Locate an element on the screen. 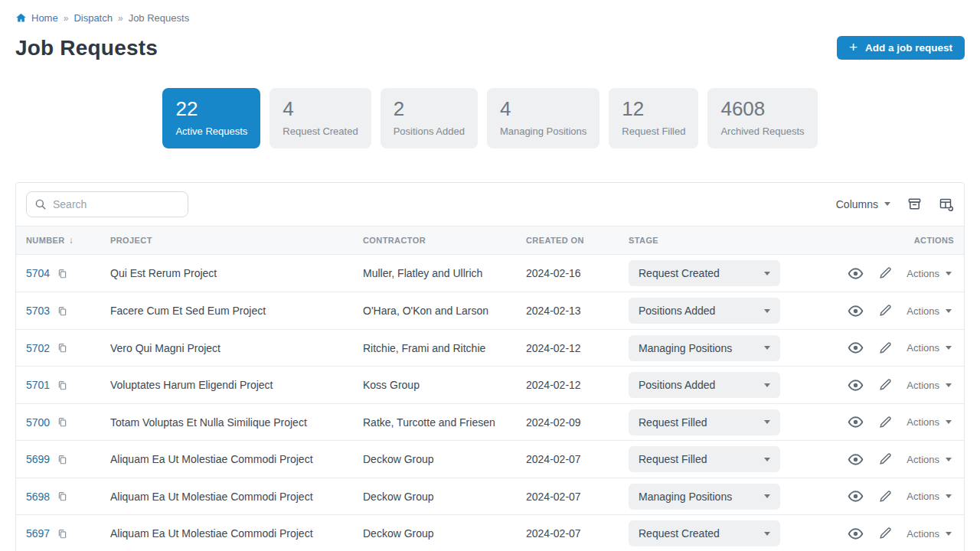 Image resolution: width=980 pixels, height=551 pixels. header-created-on: CREATED ON is located at coordinates (577, 240).